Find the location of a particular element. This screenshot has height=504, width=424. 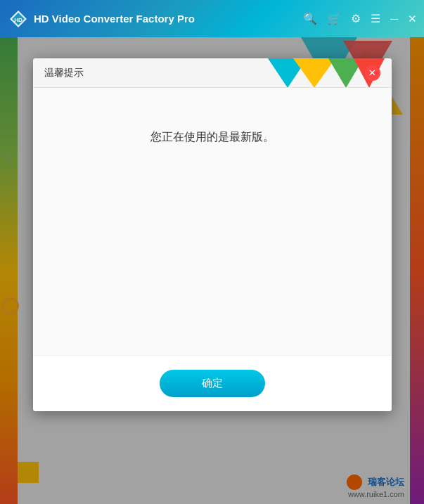

close-button: ✕ is located at coordinates (412, 19).